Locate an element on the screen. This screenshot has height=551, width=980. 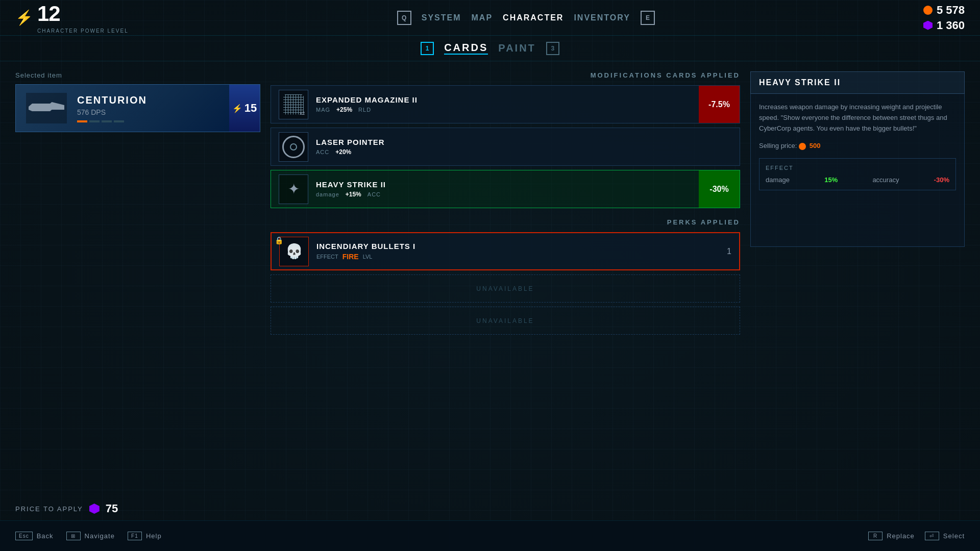
currency-orange-row: 5 578 is located at coordinates (944, 10).